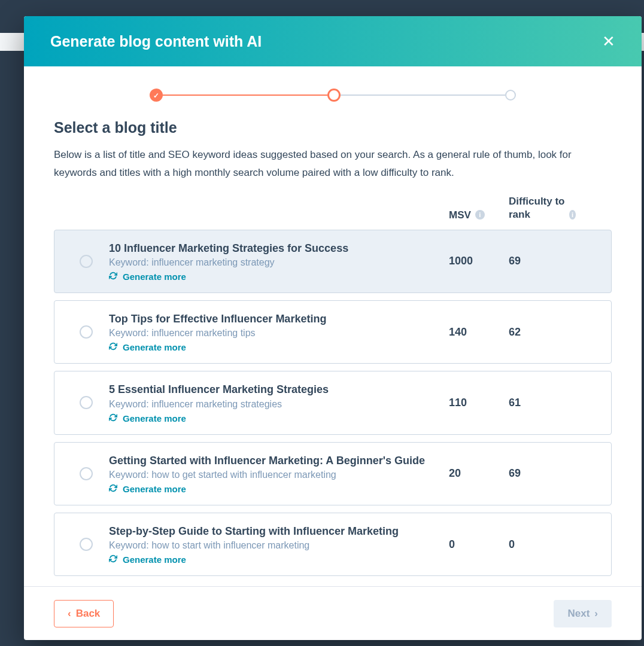  Describe the element at coordinates (479, 333) in the screenshot. I see `msv-value: 140` at that location.